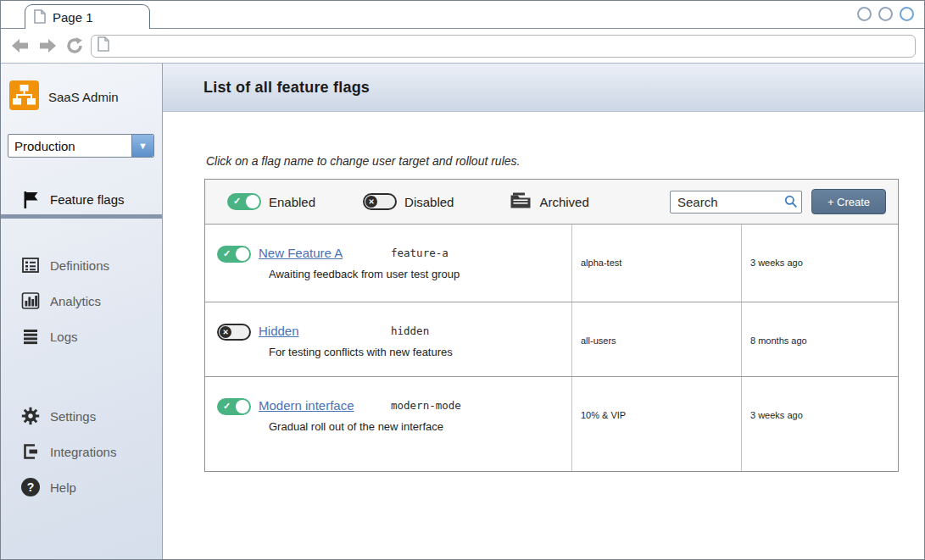  I want to click on filter-enabled: ✓ Enabled, so click(271, 202).